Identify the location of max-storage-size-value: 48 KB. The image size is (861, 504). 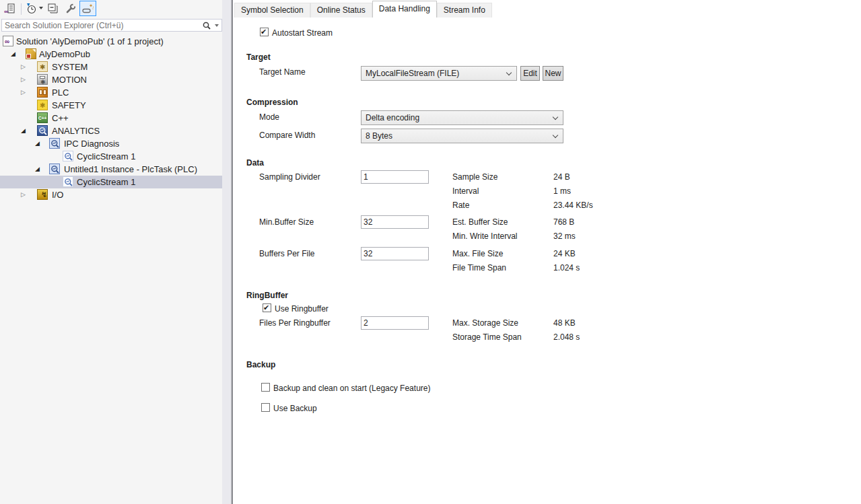
(564, 323).